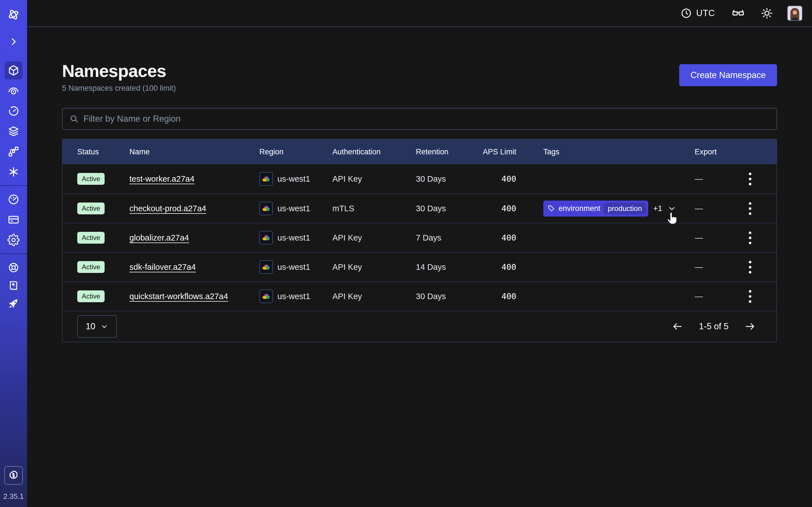  Describe the element at coordinates (448, 267) in the screenshot. I see `retention-value: 14 Days` at that location.